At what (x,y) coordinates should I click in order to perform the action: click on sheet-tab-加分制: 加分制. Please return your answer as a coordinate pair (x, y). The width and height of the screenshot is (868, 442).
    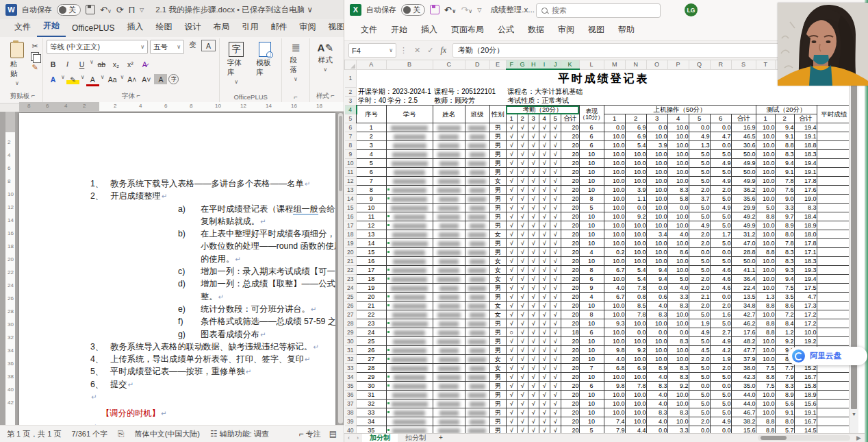
    Looking at the image, I should click on (380, 438).